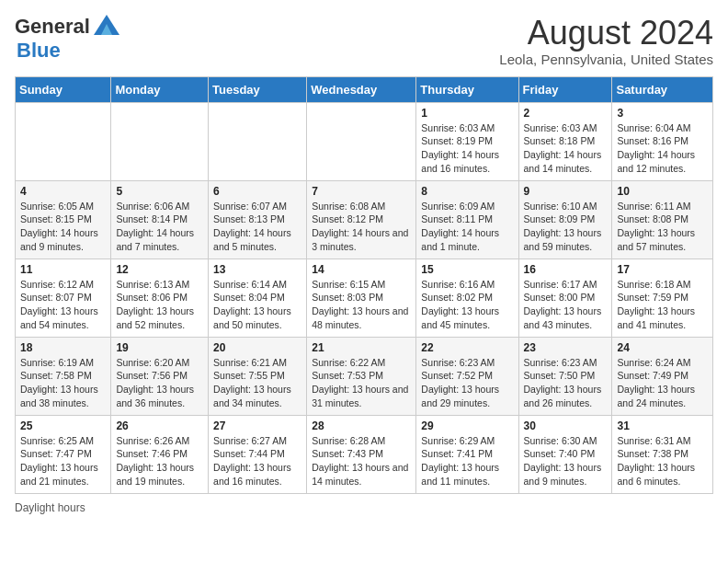 This screenshot has width=728, height=563. What do you see at coordinates (662, 375) in the screenshot?
I see `cell-content: 24 Sunrise: 6:24 AMSunset: 7:49 PMDaylig…` at bounding box center [662, 375].